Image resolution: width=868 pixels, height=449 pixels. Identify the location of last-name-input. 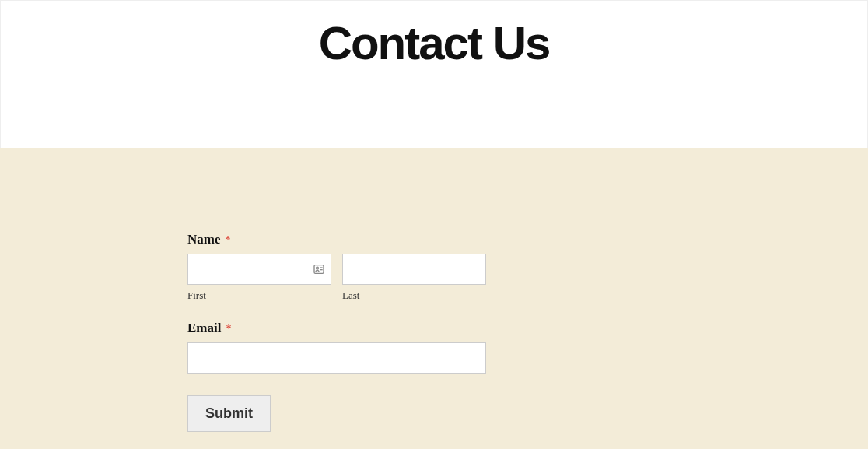
(414, 269).